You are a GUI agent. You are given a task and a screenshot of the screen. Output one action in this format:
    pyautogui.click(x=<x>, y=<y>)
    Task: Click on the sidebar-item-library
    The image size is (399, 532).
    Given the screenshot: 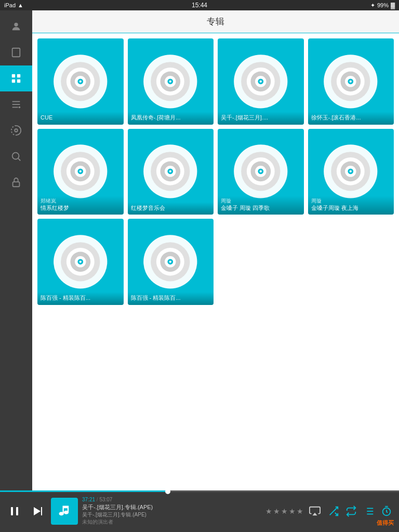 What is the action you would take?
    pyautogui.click(x=16, y=78)
    